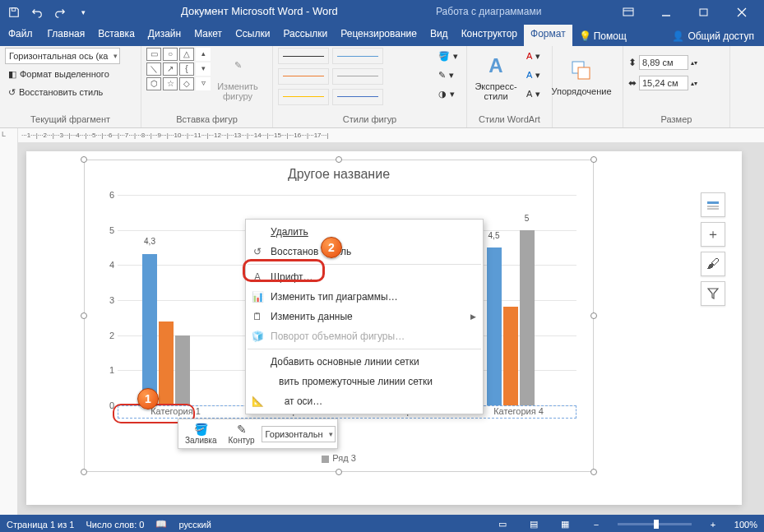 The image size is (764, 532). What do you see at coordinates (303, 76) in the screenshot?
I see `style-orange` at bounding box center [303, 76].